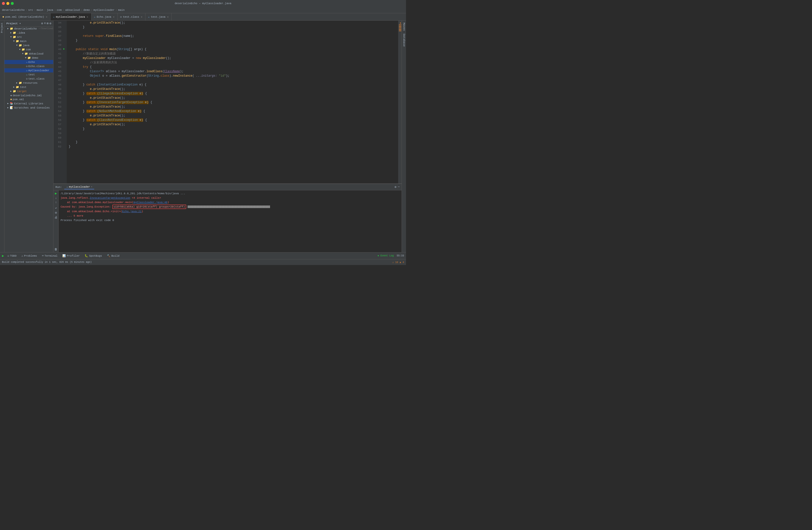  What do you see at coordinates (150, 202) in the screenshot?
I see `file-link: myClassloader.java:46` at bounding box center [150, 202].